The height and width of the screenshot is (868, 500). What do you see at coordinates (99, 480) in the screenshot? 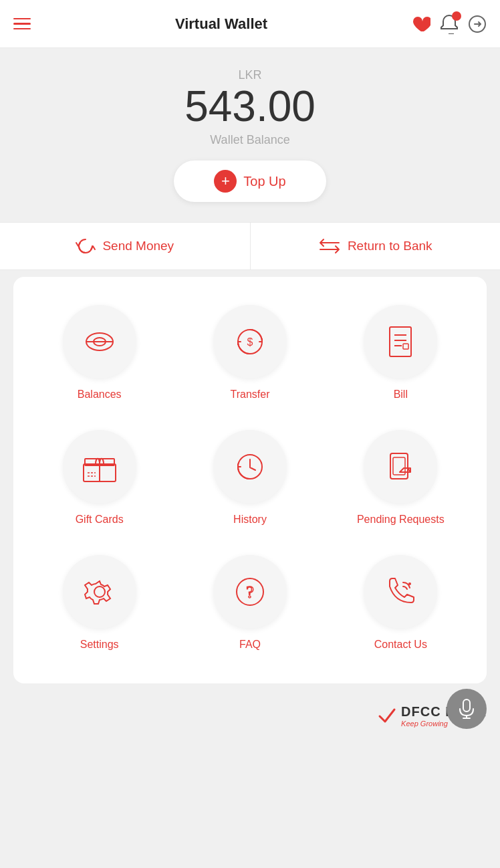
I see `grid-item-gift-cards: Gift Cards` at bounding box center [99, 480].